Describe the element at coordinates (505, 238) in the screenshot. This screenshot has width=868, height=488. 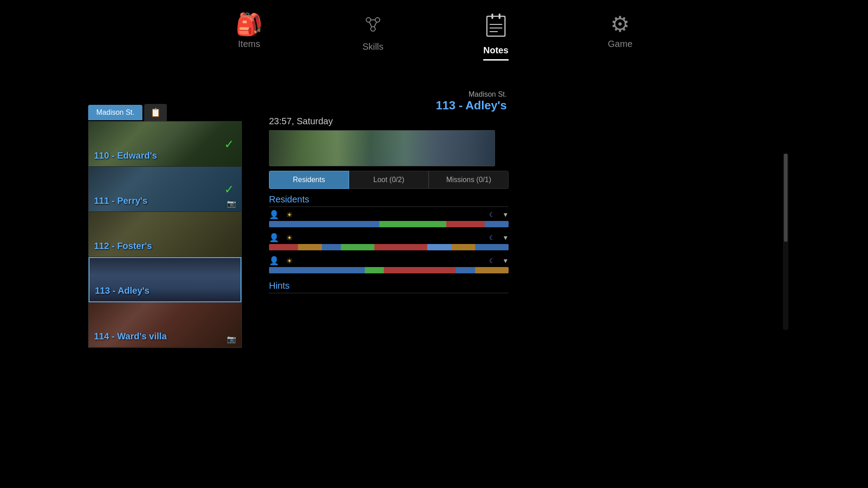
I see `dropdown-arrow-2: ▼` at that location.